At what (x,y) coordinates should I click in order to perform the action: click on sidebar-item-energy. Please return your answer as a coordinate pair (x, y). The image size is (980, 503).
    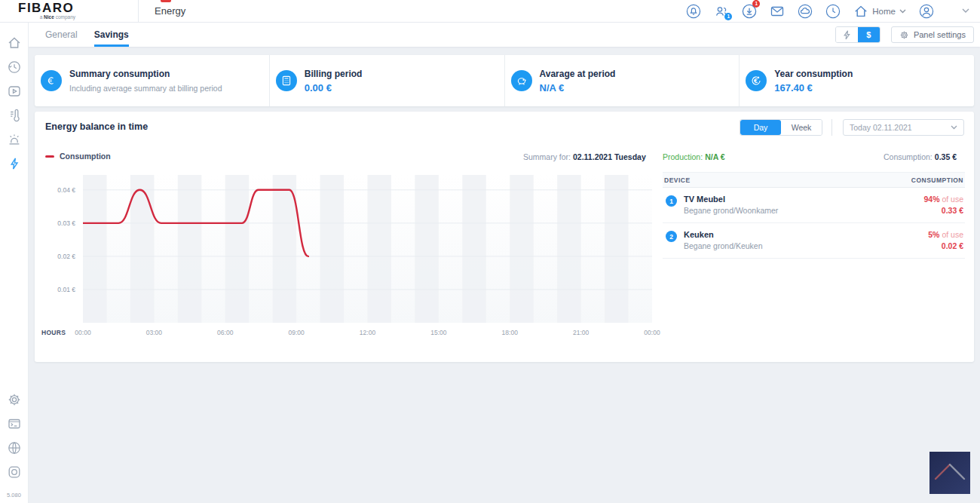
    Looking at the image, I should click on (14, 164).